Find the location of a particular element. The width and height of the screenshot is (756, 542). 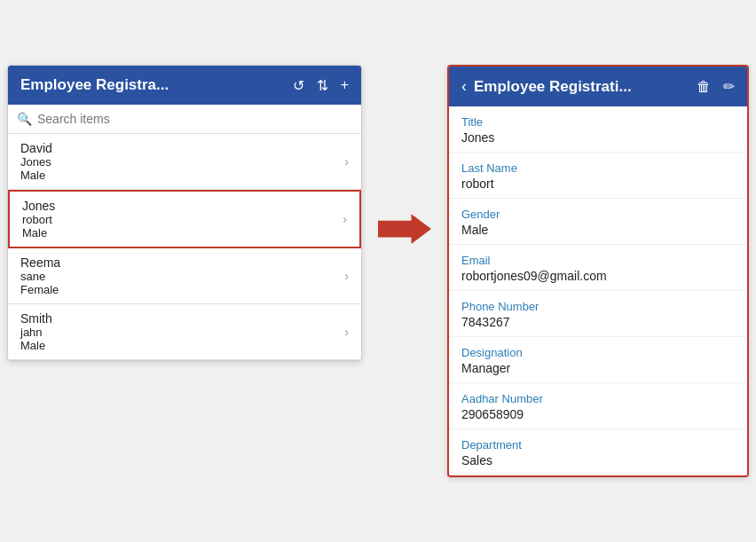

arrow-container is located at coordinates (405, 229).